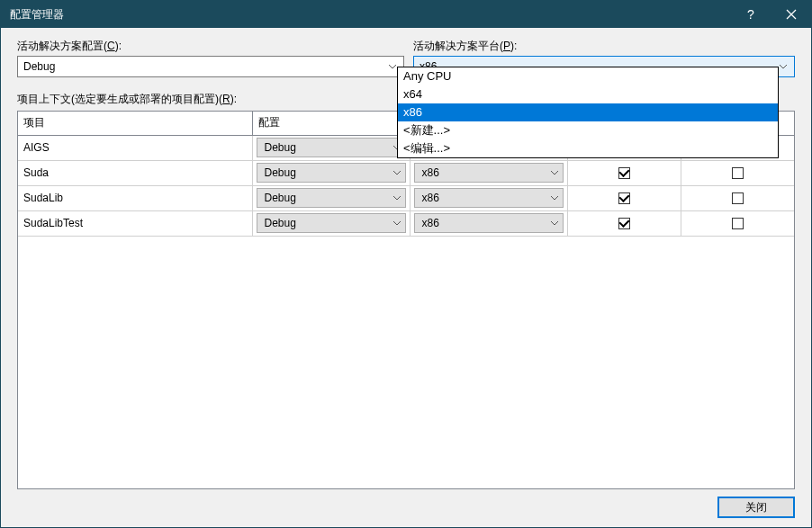  What do you see at coordinates (406, 198) in the screenshot?
I see `table-row: SudaLibDebugx86` at bounding box center [406, 198].